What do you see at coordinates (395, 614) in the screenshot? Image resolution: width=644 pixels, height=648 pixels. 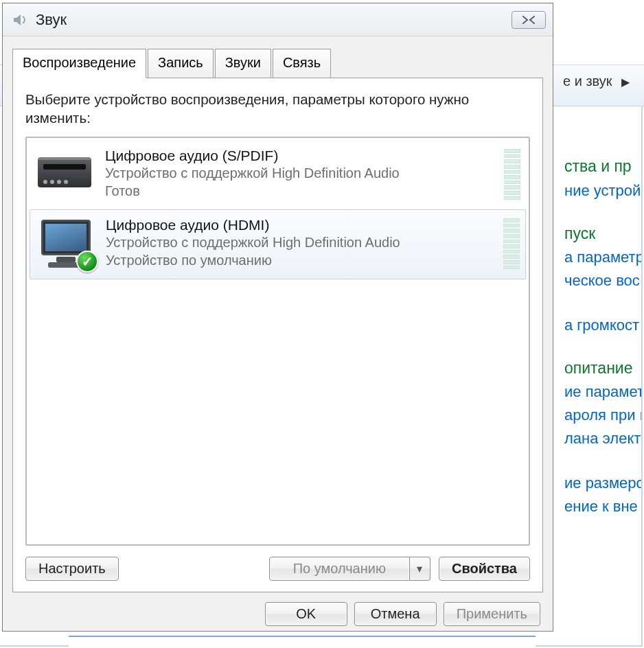 I see `cancel-button: Отмена` at bounding box center [395, 614].